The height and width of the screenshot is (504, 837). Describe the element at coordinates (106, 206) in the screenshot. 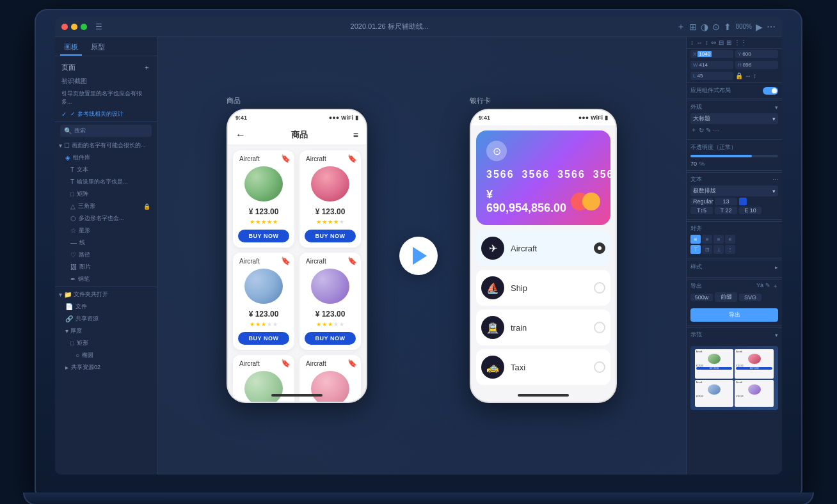

I see `layer-triangle: △ 三角形 🔒` at that location.